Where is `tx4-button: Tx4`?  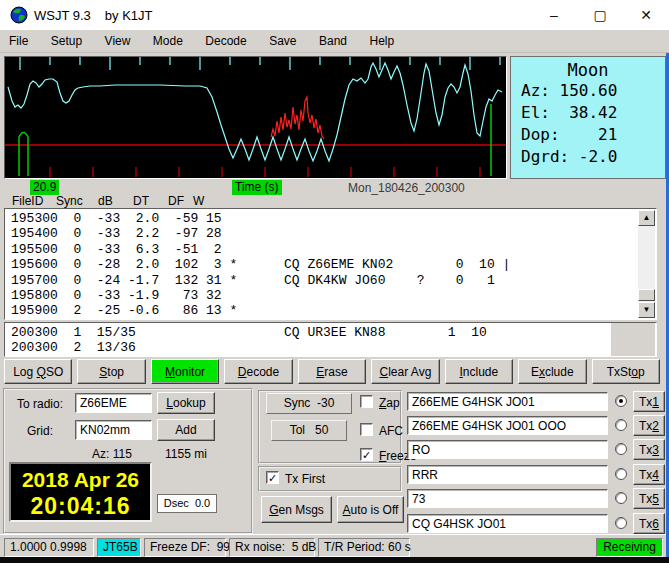 tx4-button: Tx4 is located at coordinates (649, 474).